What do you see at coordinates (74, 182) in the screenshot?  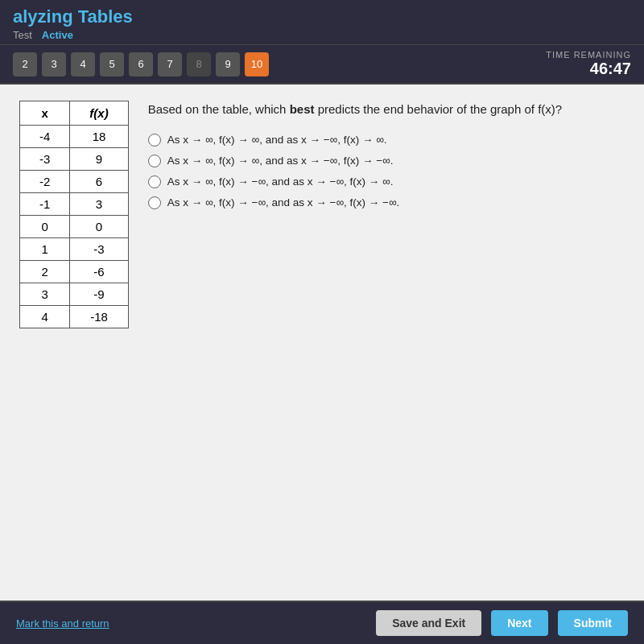 I see `table-row: -26` at bounding box center [74, 182].